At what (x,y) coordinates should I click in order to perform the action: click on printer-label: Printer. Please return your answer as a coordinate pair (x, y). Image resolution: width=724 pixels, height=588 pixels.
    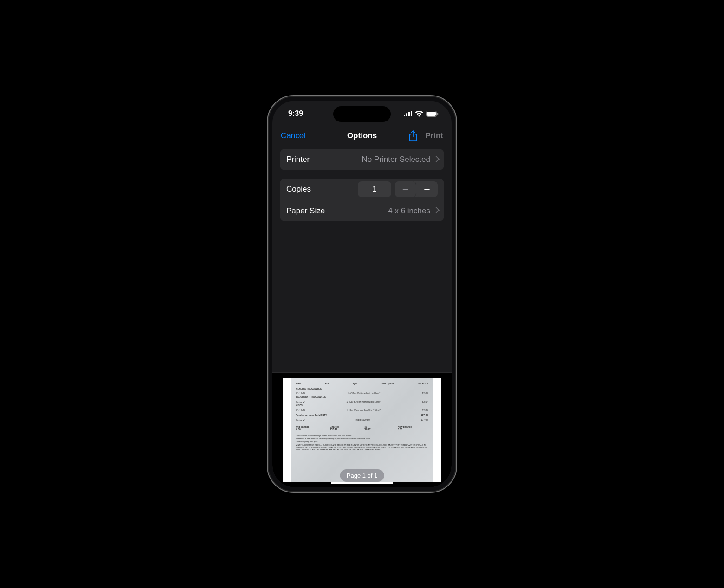
    Looking at the image, I should click on (298, 160).